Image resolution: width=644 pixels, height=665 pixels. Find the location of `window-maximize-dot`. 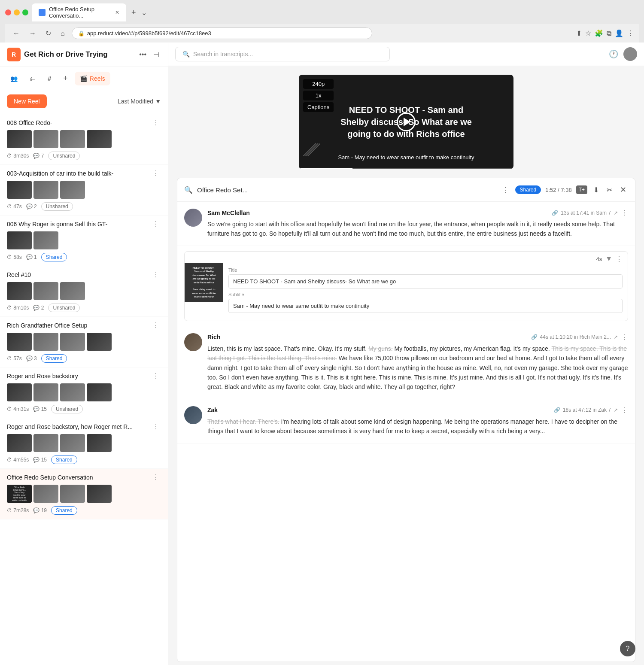

window-maximize-dot is located at coordinates (25, 12).